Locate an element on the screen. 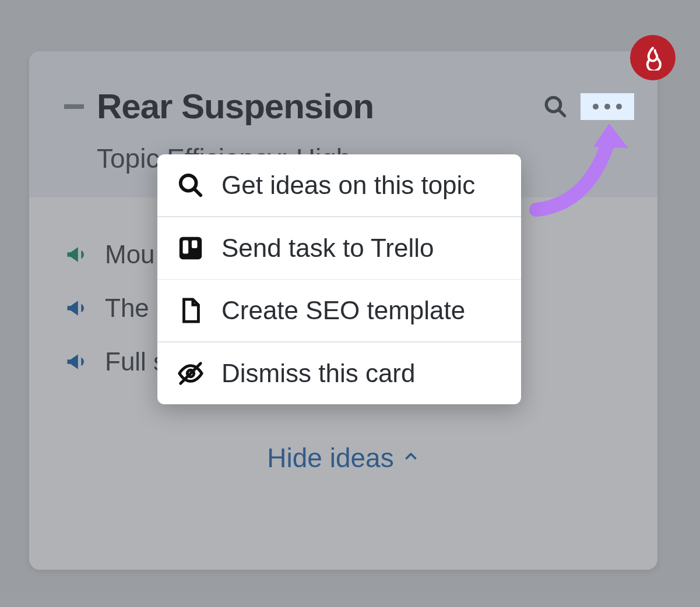  menu-item-label: Create SEO template is located at coordinates (343, 310).